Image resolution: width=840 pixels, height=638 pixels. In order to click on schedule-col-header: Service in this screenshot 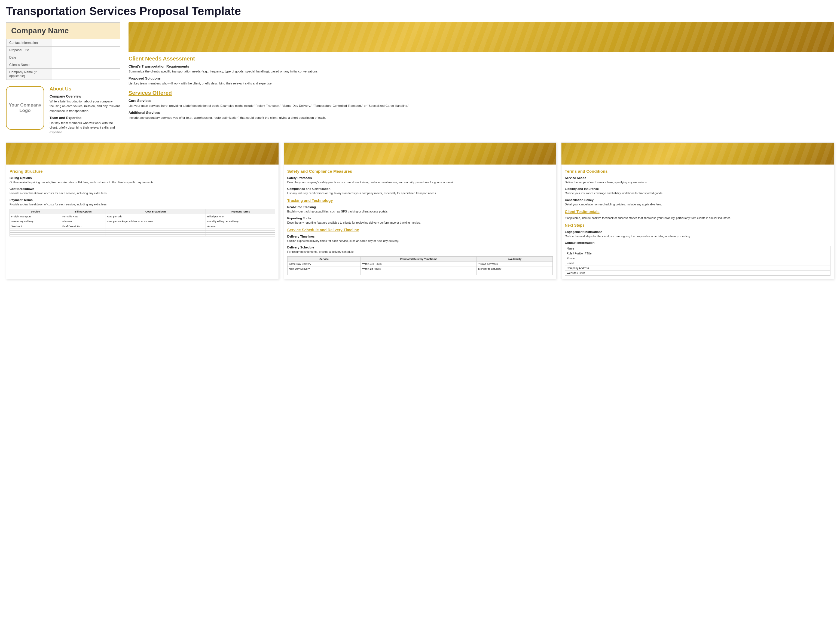, I will do `click(324, 259)`.